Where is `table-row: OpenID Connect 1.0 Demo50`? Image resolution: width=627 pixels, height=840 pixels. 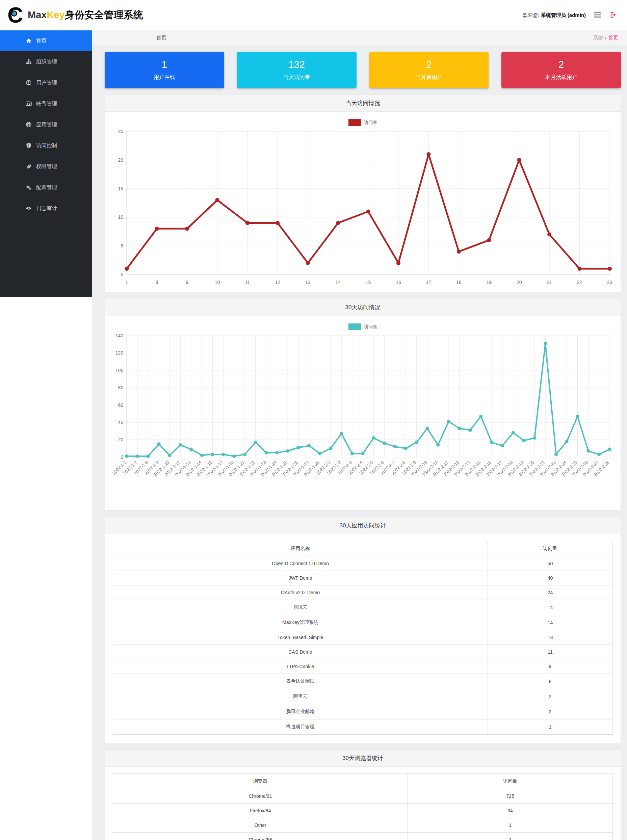
table-row: OpenID Connect 1.0 Demo50 is located at coordinates (363, 563).